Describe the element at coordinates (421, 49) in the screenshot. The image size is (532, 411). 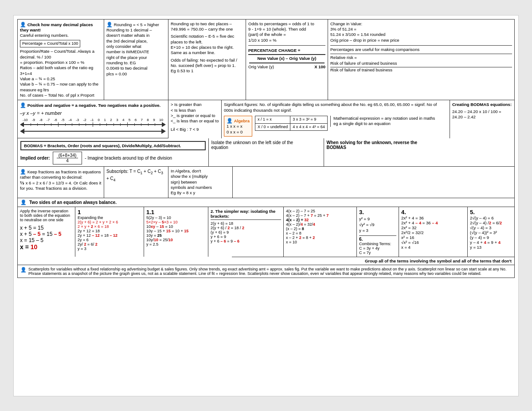
I see `r1c5-l5: Percentages are useful for making compar…` at that location.